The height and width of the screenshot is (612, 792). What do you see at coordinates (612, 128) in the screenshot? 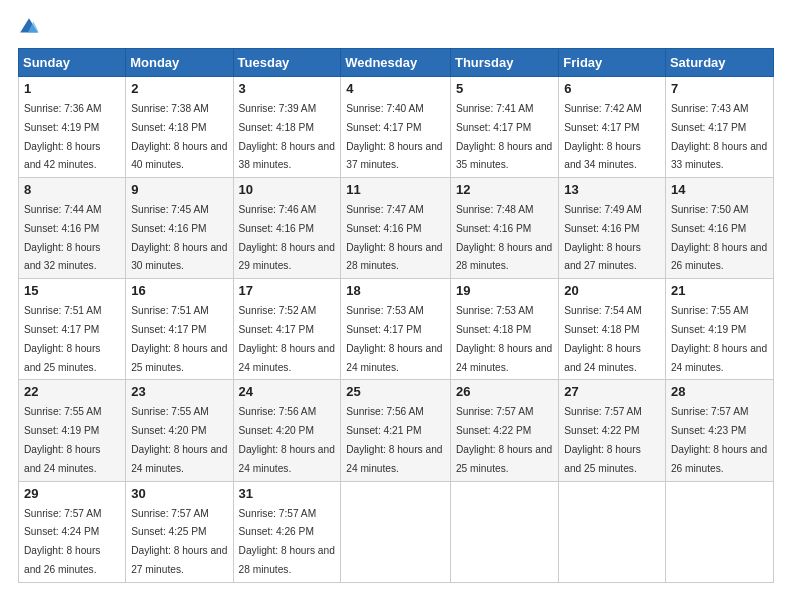
I see `calendar-cell: 6 Sunrise: 7:42 AMSunset: 4:17 PMDayligh…` at bounding box center [612, 128].